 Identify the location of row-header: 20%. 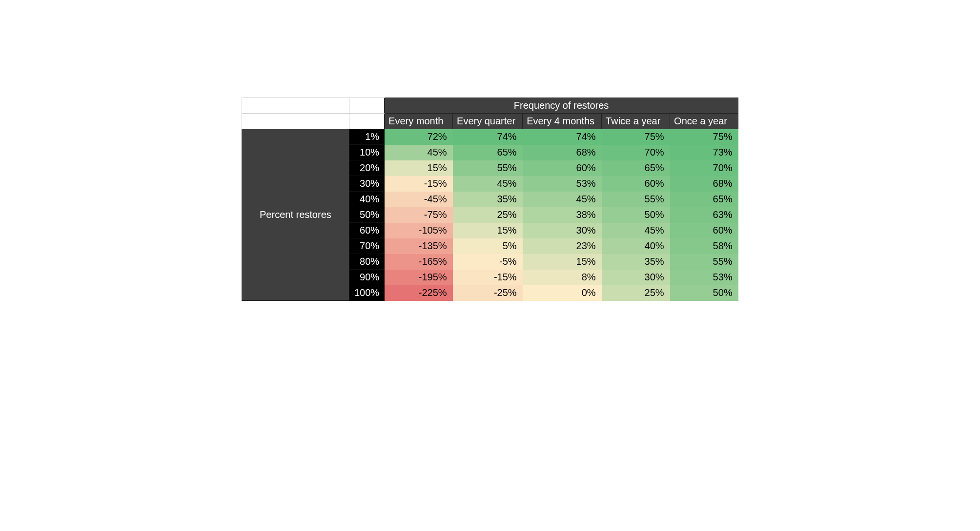
(367, 168).